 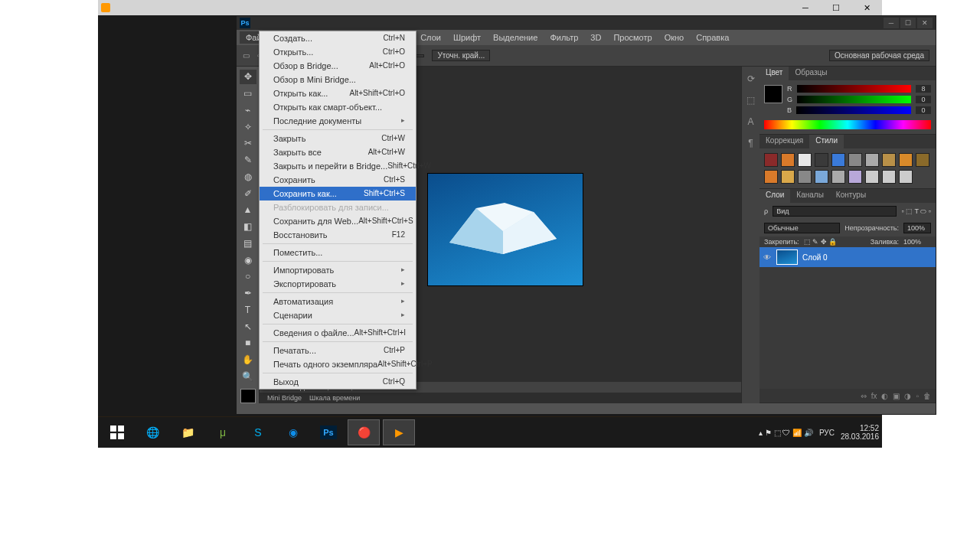 I want to click on player-taskbar-icon: ▶, so click(x=399, y=432).